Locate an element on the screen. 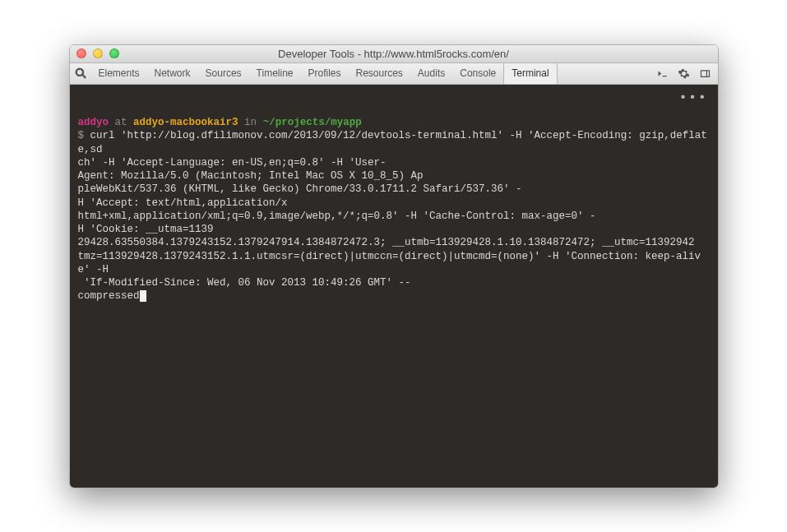  prompt-in: in is located at coordinates (250, 123).